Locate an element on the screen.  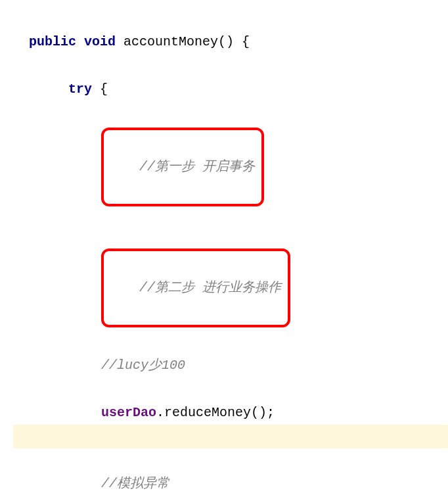
obj-userdao: userDao is located at coordinates (129, 413).